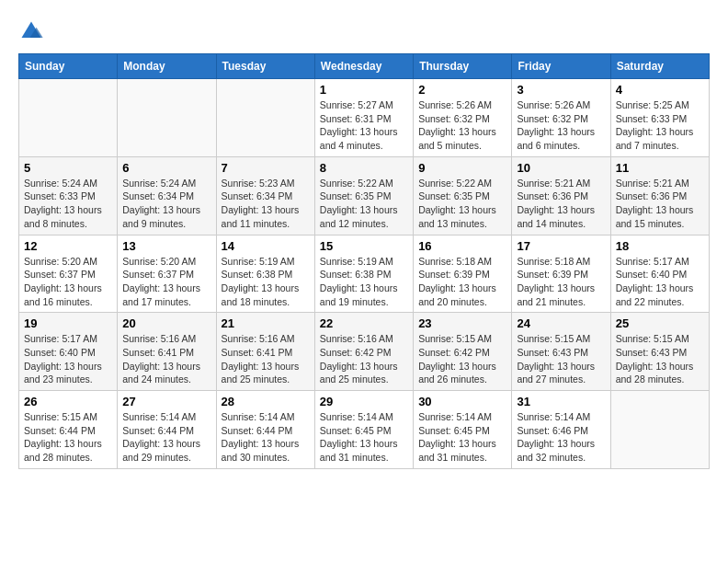  I want to click on calendar-cell: 19 Sunrise: 5:17 AMSunset: 6:40 PMDaylig…, so click(68, 351).